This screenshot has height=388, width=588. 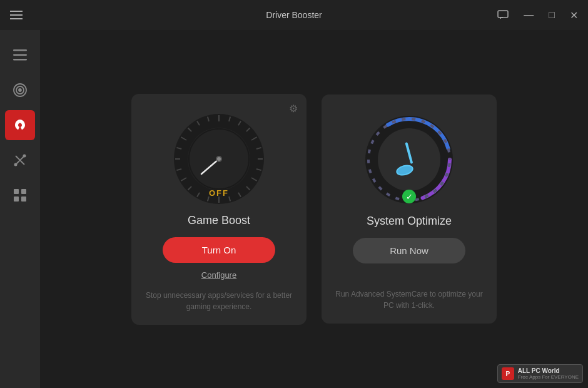 I want to click on game-boost-description: Stop unnecessary apps/services for a bet…, so click(x=219, y=301).